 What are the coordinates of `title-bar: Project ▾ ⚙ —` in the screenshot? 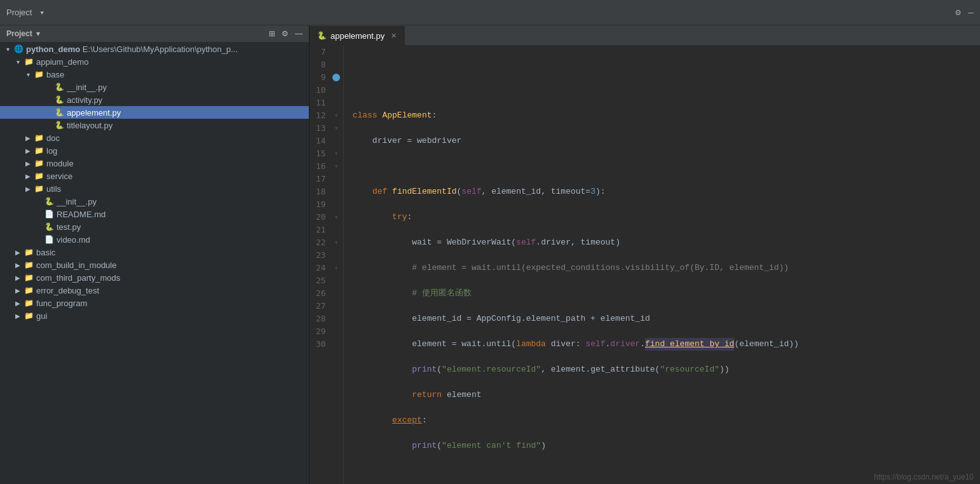 It's located at (490, 13).